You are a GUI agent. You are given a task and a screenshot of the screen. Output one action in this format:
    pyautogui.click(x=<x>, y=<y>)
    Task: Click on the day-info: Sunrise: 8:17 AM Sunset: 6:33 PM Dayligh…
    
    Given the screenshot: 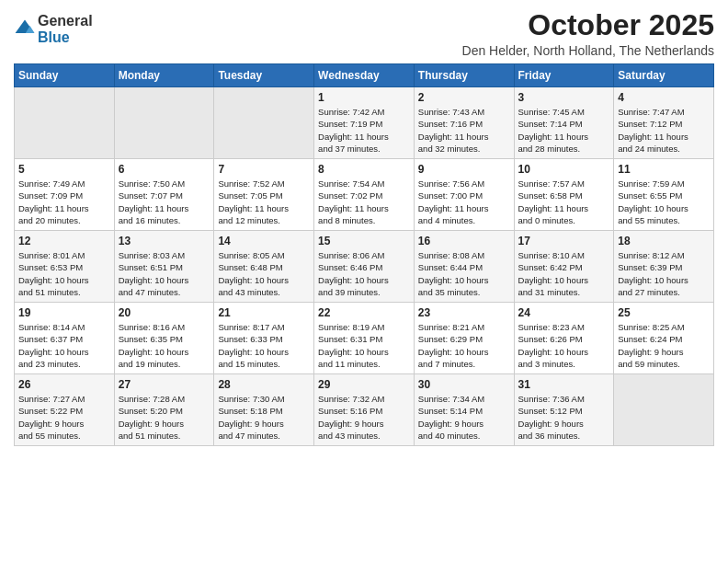 What is the action you would take?
    pyautogui.click(x=264, y=346)
    